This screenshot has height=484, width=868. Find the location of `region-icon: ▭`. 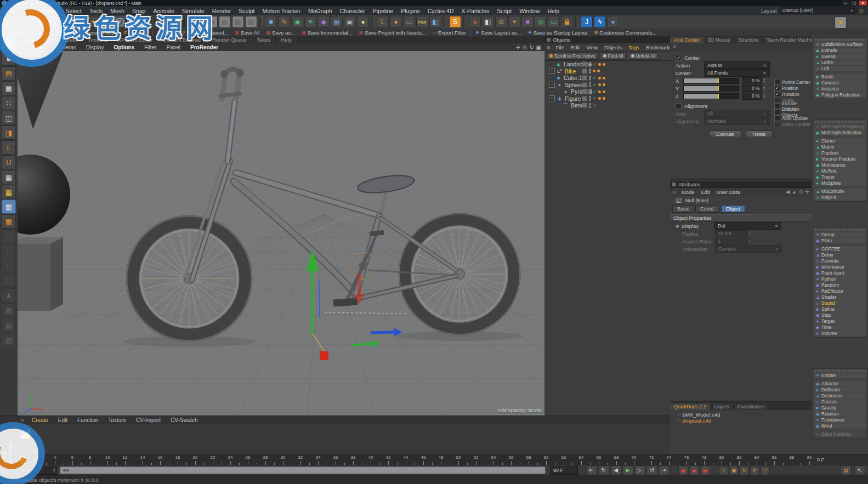

region-icon: ▭ is located at coordinates (554, 22).